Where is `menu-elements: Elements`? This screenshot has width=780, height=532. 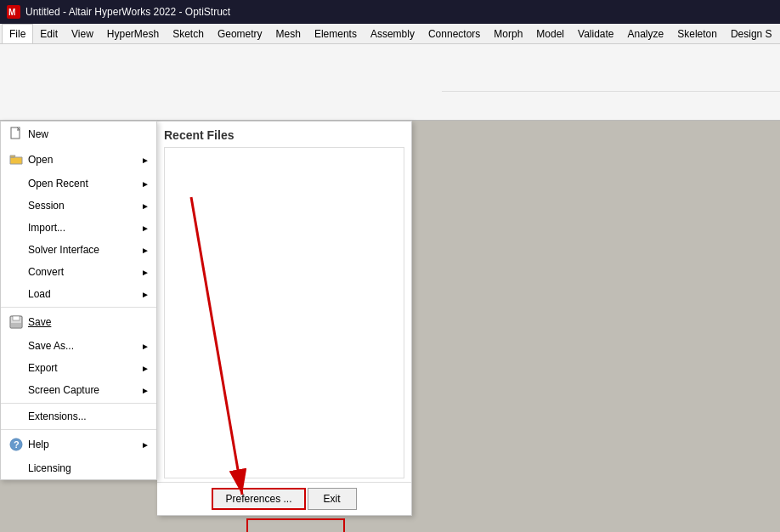 menu-elements: Elements is located at coordinates (336, 34).